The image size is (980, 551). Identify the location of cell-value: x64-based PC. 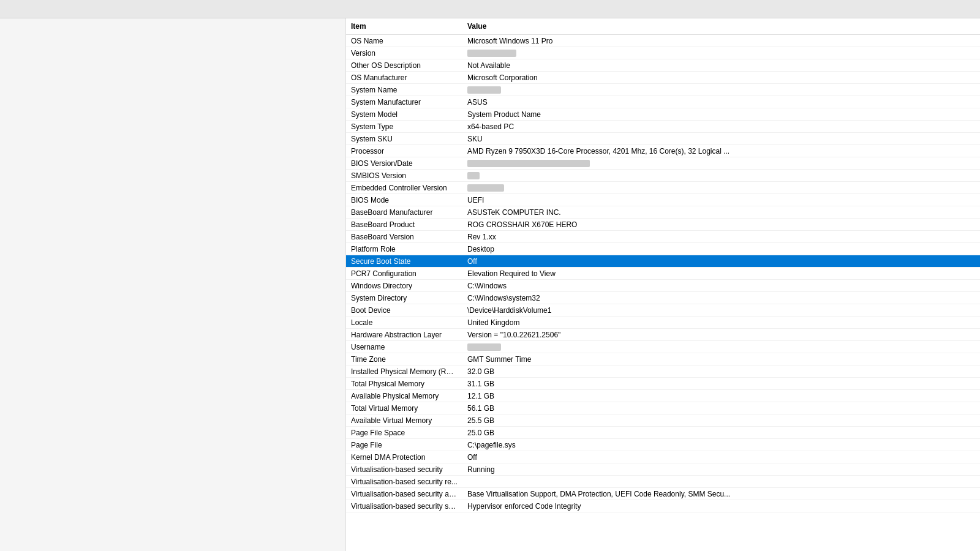
(722, 127).